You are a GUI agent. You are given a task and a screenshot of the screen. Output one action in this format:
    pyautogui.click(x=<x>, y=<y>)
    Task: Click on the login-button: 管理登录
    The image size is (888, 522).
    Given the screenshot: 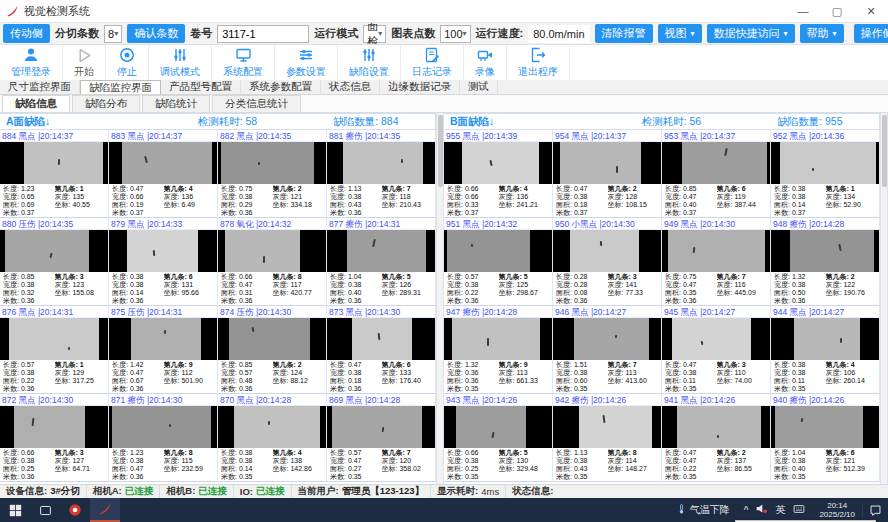 What is the action you would take?
    pyautogui.click(x=32, y=62)
    